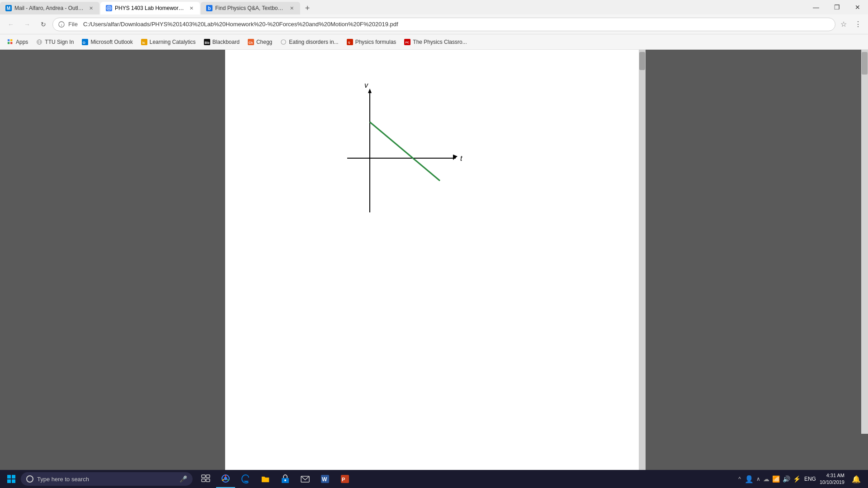 The height and width of the screenshot is (488, 868). What do you see at coordinates (864, 242) in the screenshot?
I see `page-scrollbar` at bounding box center [864, 242].